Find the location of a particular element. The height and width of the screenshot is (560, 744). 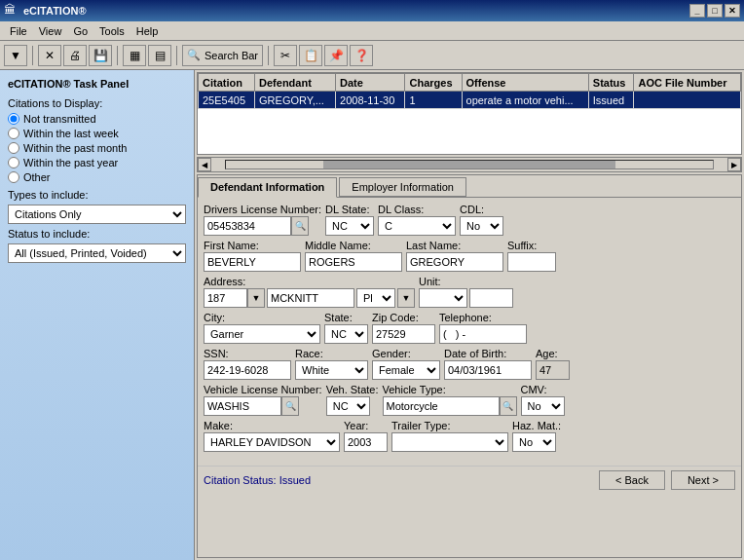

last-name-input is located at coordinates (455, 262).